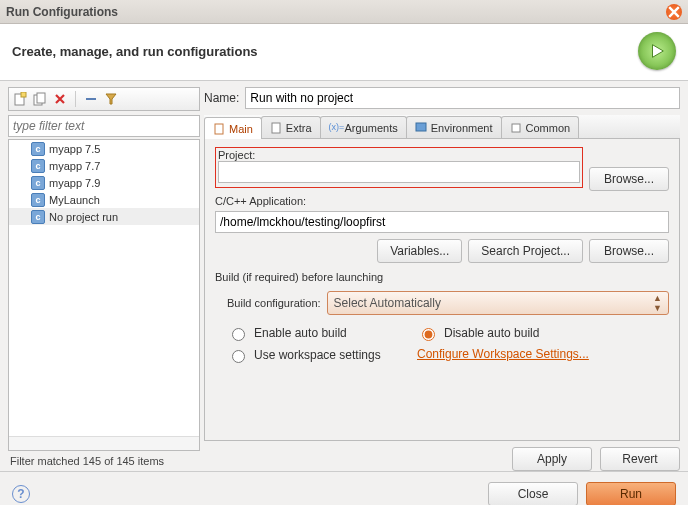 The image size is (688, 505). What do you see at coordinates (104, 148) in the screenshot?
I see `tree-item: cmyapp 7.5` at bounding box center [104, 148].